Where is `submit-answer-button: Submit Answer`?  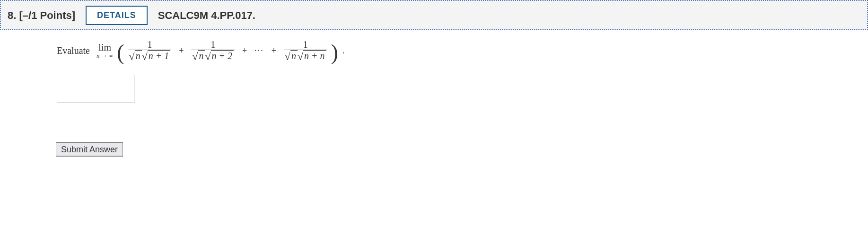
submit-answer-button: Submit Answer is located at coordinates (89, 149).